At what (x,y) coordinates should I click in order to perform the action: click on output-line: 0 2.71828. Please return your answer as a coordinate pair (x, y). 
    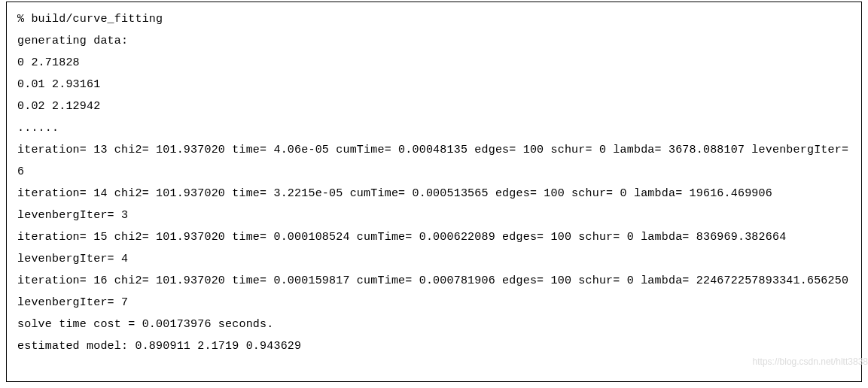
    Looking at the image, I should click on (435, 63).